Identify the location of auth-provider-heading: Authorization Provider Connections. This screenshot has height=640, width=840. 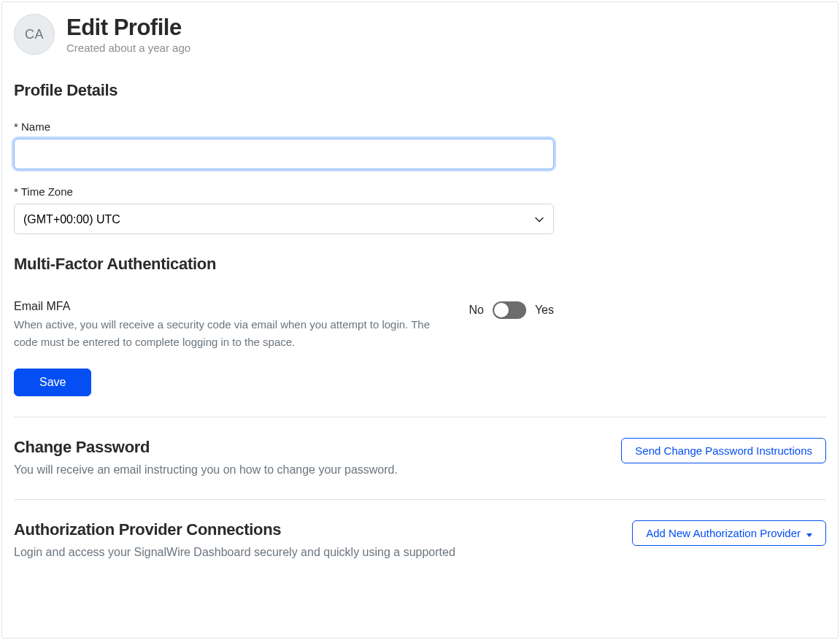
(251, 530).